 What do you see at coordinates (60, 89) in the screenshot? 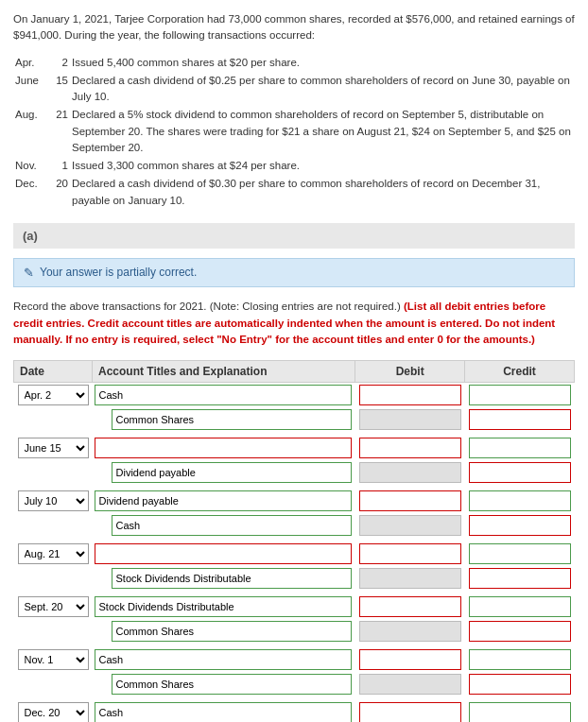
I see `trans-day: 15` at bounding box center [60, 89].